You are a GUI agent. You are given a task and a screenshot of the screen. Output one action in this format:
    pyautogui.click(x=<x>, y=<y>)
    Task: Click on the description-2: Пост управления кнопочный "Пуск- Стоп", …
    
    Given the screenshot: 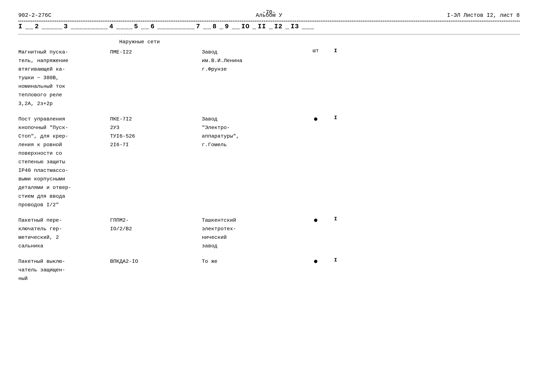 What is the action you would take?
    pyautogui.click(x=63, y=162)
    